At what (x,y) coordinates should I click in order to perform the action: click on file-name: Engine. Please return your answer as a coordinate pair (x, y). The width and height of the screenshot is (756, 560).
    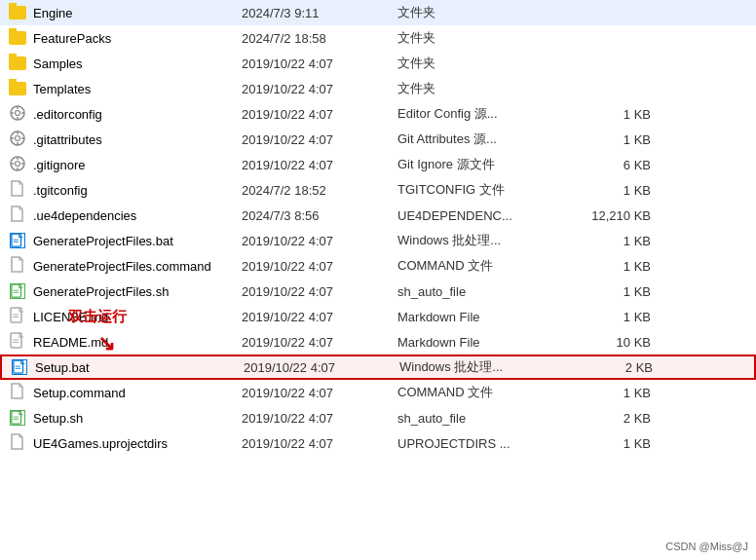
    Looking at the image, I should click on (53, 14).